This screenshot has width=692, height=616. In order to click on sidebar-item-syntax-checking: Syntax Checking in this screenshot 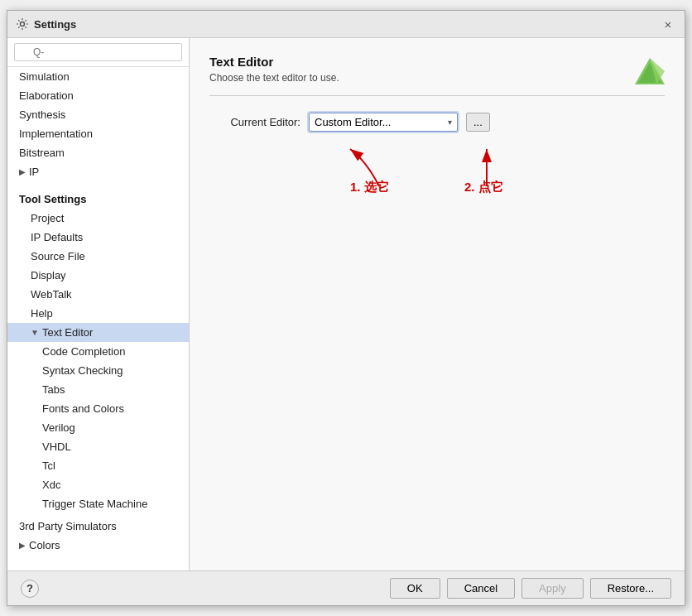, I will do `click(98, 371)`.